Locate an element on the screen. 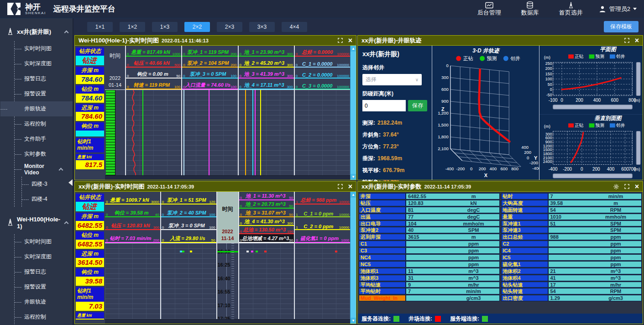  layout-button: 4×4 is located at coordinates (294, 27).